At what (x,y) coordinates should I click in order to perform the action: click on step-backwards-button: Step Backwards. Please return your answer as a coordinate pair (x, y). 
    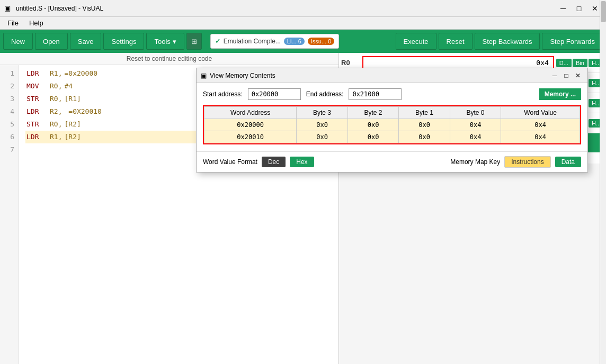
    Looking at the image, I should click on (507, 41).